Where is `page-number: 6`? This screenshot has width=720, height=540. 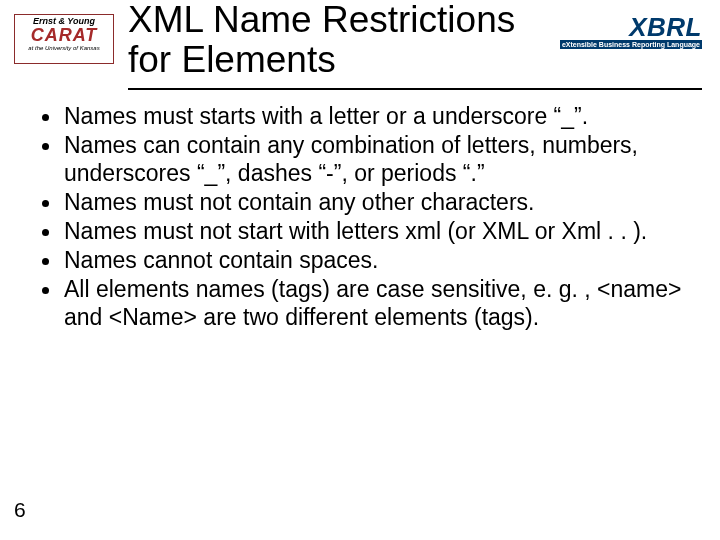 page-number: 6 is located at coordinates (20, 510).